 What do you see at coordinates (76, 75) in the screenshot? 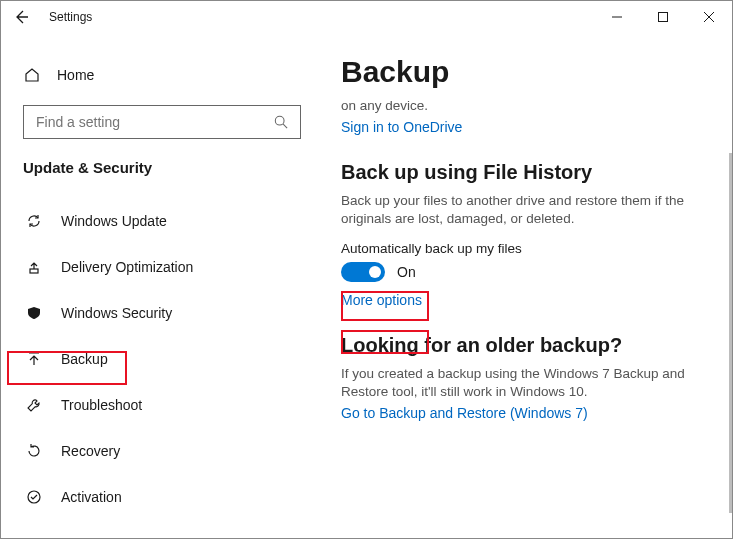
I see `home-label: Home` at bounding box center [76, 75].